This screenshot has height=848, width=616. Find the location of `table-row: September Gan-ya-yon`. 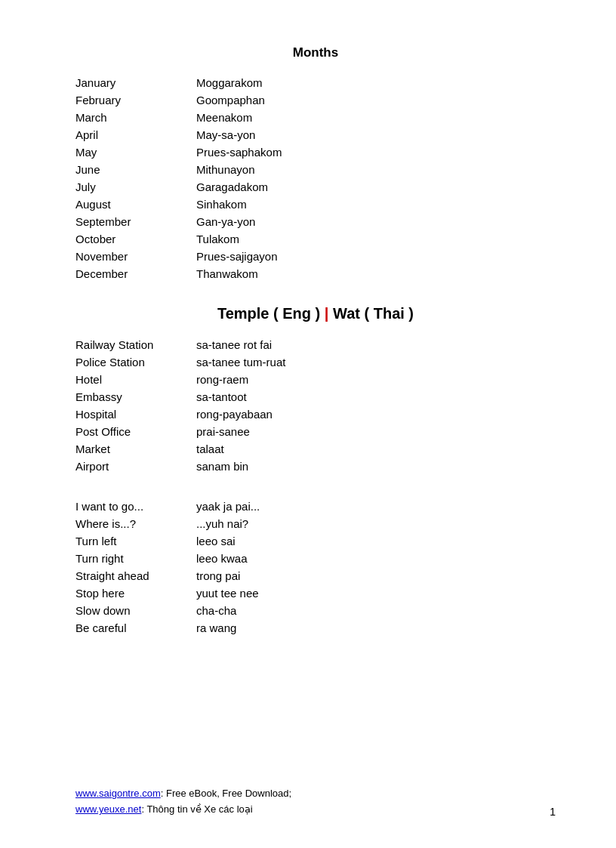

table-row: September Gan-ya-yon is located at coordinates (316, 222).